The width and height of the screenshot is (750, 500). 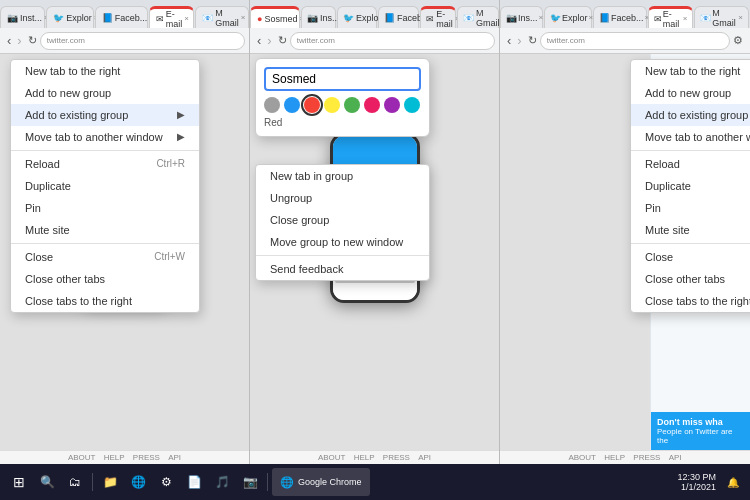 What do you see at coordinates (690, 115) in the screenshot?
I see `menu-item-add-existing-r: Add to existing group ▶` at bounding box center [690, 115].